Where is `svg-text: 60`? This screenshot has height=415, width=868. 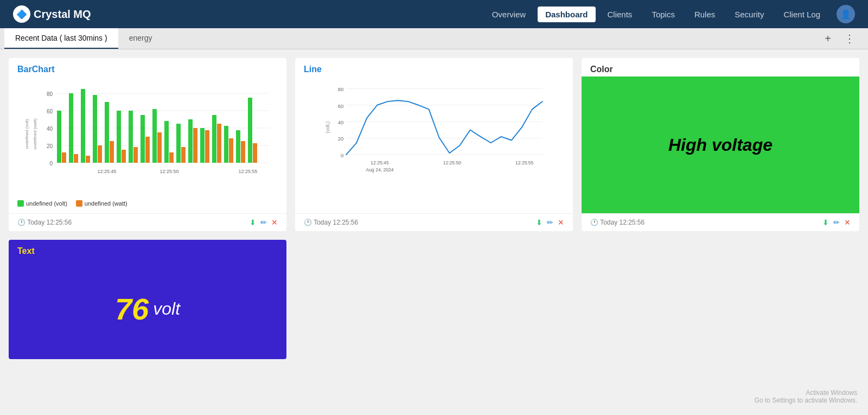
svg-text: 60 is located at coordinates (50, 112).